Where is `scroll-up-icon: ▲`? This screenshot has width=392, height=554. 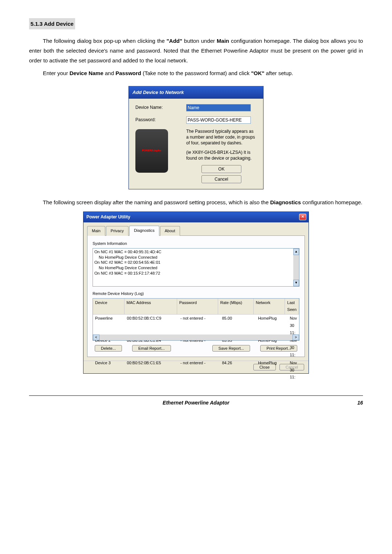 scroll-up-icon: ▲ is located at coordinates (296, 252).